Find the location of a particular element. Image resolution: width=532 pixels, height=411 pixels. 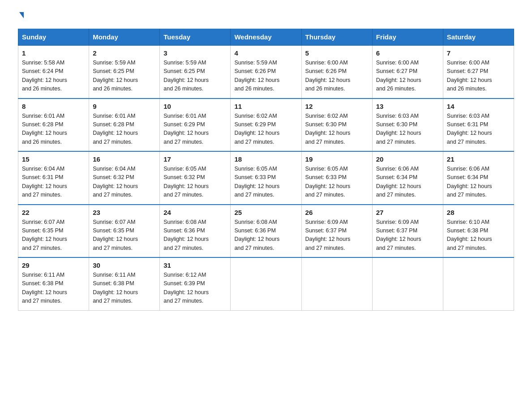

day-number: 30 is located at coordinates (124, 265).